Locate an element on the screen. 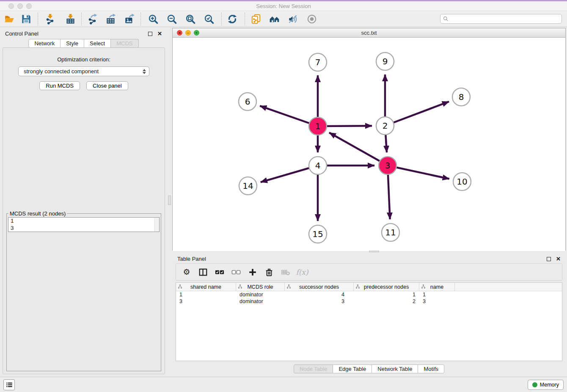 Image resolution: width=567 pixels, height=392 pixels. tab-mcds: MCDS is located at coordinates (124, 43).